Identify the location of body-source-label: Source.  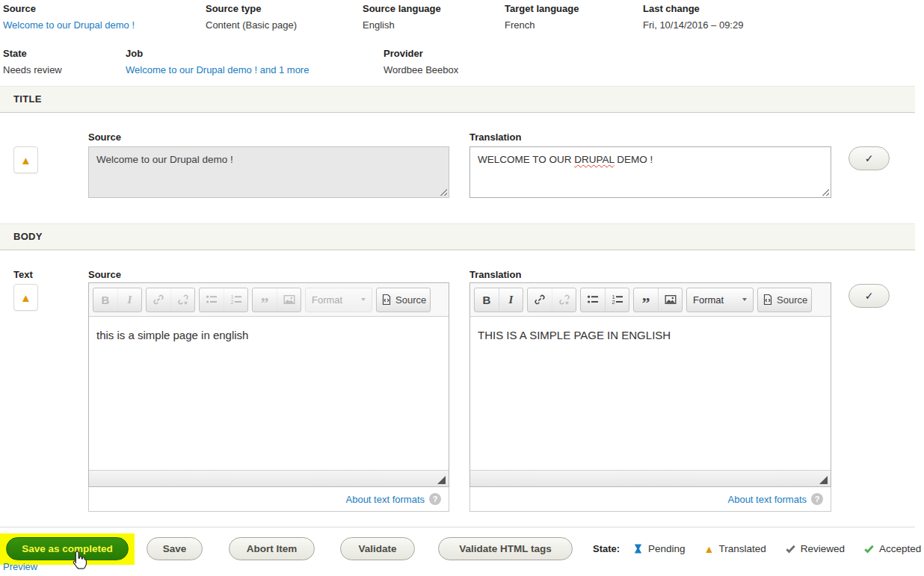
(105, 275).